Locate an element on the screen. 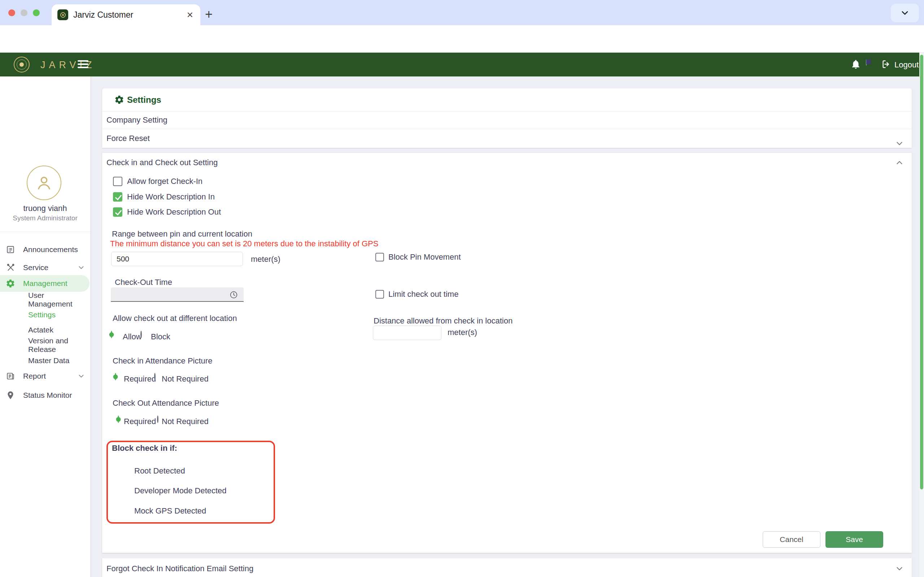 Image resolution: width=924 pixels, height=577 pixels. accordion-label: Check in and Check out Setting is located at coordinates (162, 163).